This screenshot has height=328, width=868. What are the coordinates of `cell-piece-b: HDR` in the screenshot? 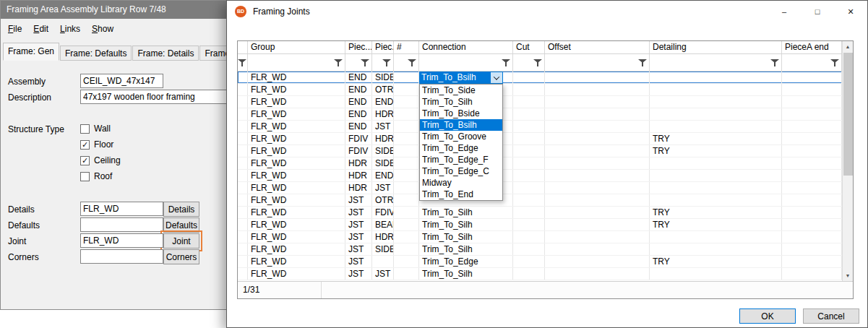 It's located at (383, 114).